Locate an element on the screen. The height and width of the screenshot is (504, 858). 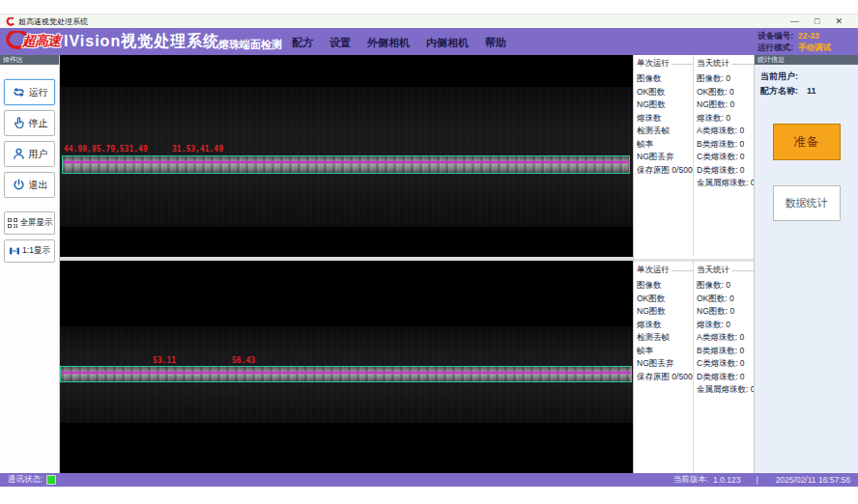
stop-hand-icon is located at coordinates (19, 124).